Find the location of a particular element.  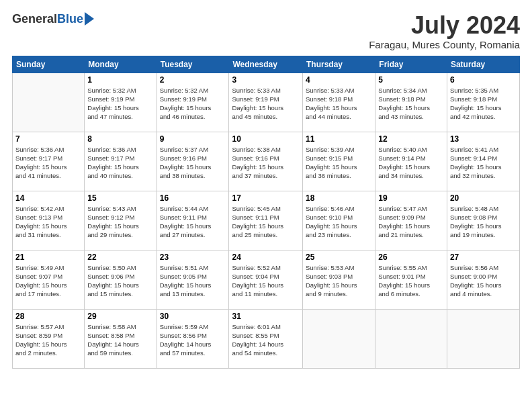

logo-arrow-icon is located at coordinates (89, 19).